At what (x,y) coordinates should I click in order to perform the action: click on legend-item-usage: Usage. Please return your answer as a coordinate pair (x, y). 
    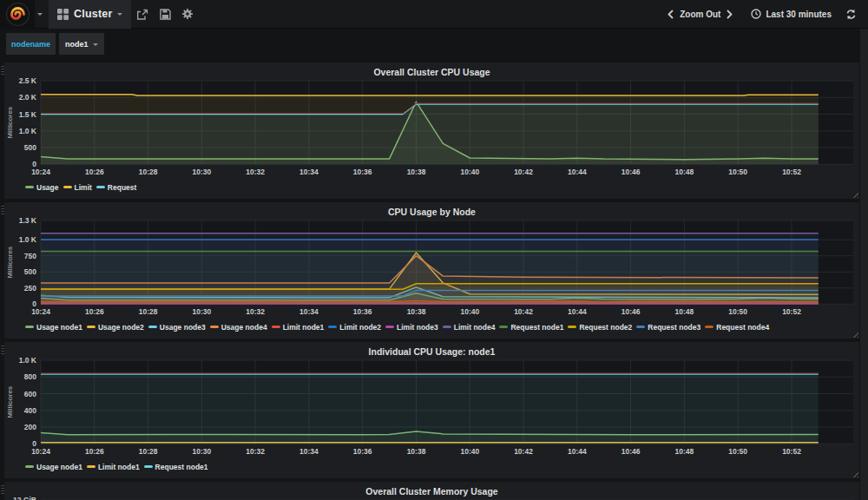
    Looking at the image, I should click on (42, 188).